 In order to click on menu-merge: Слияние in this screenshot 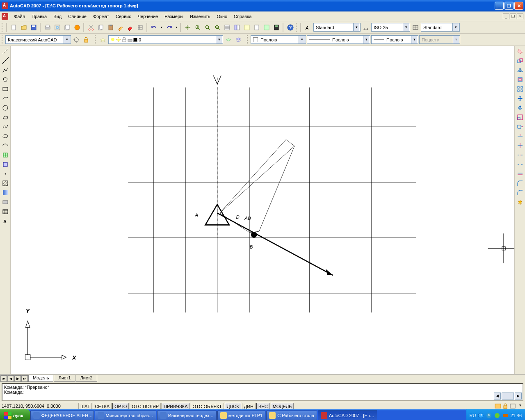, I will do `click(77, 16)`.